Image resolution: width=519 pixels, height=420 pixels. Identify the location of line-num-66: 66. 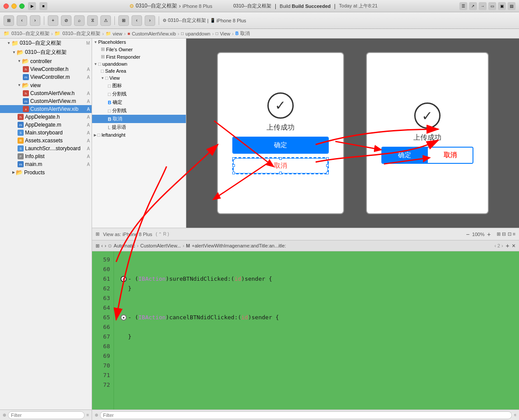
(101, 327).